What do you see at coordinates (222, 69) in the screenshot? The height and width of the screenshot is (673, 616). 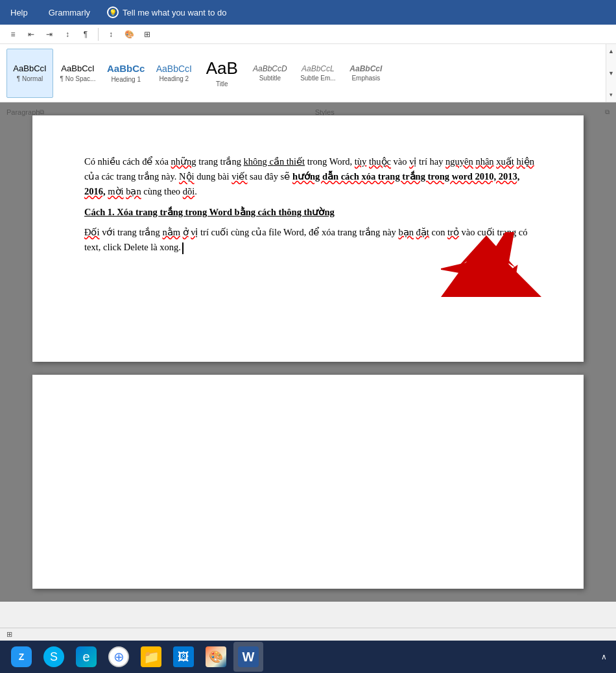 I see `style-title-preview: AaB` at bounding box center [222, 69].